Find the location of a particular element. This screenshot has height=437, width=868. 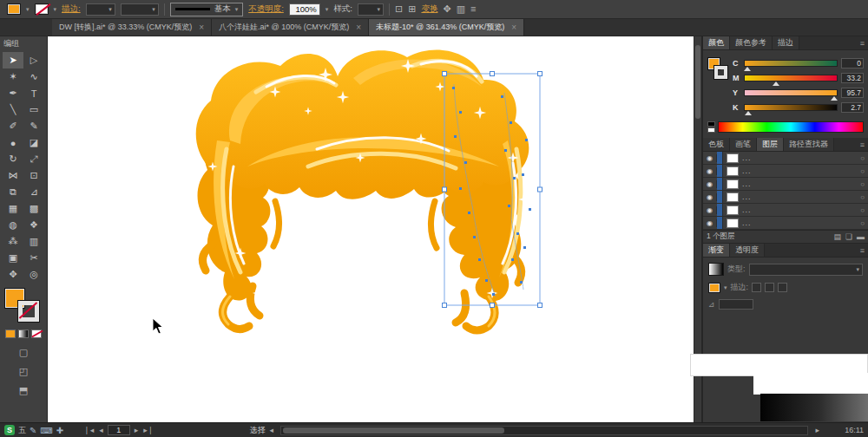

mesh-tool: ▦ is located at coordinates (13, 208).